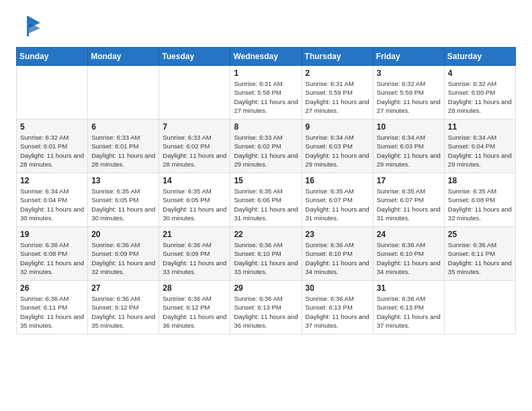  Describe the element at coordinates (480, 73) in the screenshot. I see `day-number: 4` at that location.